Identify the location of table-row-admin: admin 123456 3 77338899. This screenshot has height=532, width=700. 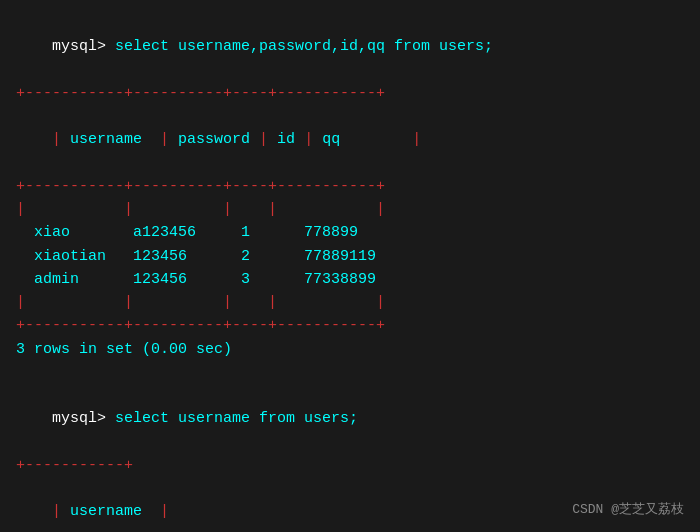
(350, 280).